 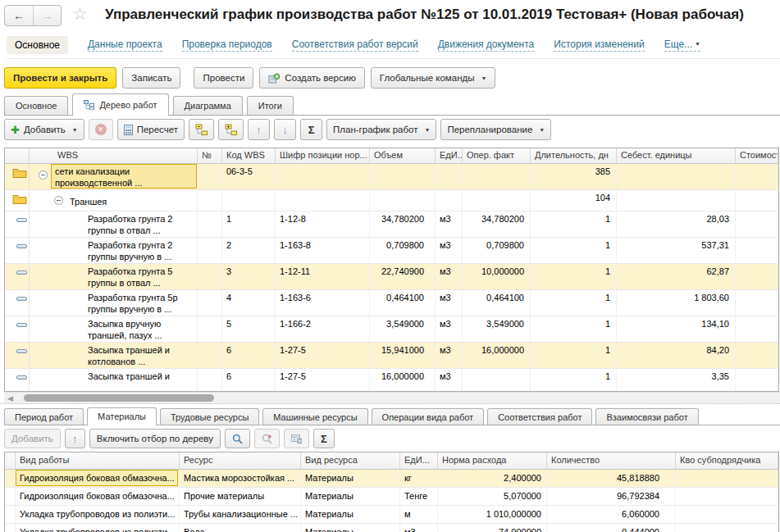 What do you see at coordinates (612, 461) in the screenshot?
I see `header-quantity: Количество` at bounding box center [612, 461].